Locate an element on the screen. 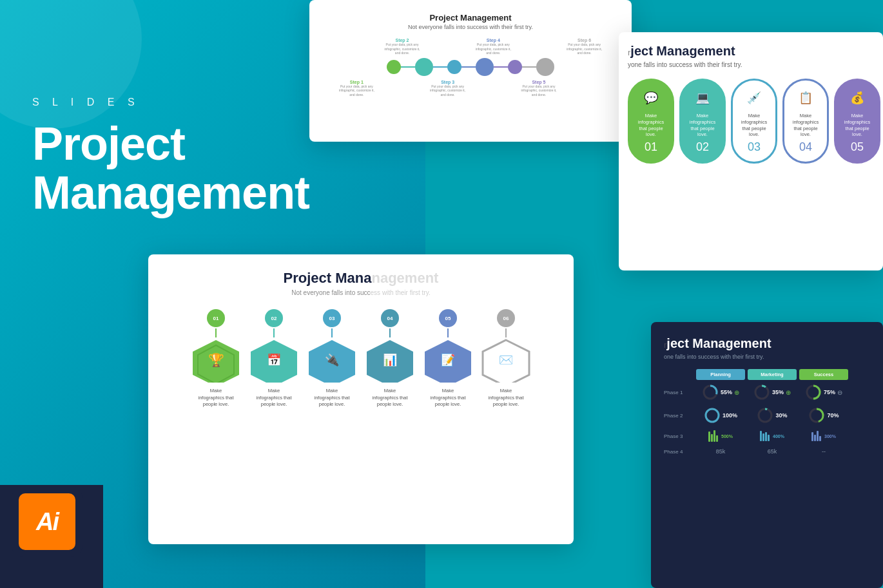  num-cards-row: 💬 Make infographics that people love. 01… is located at coordinates (751, 121).